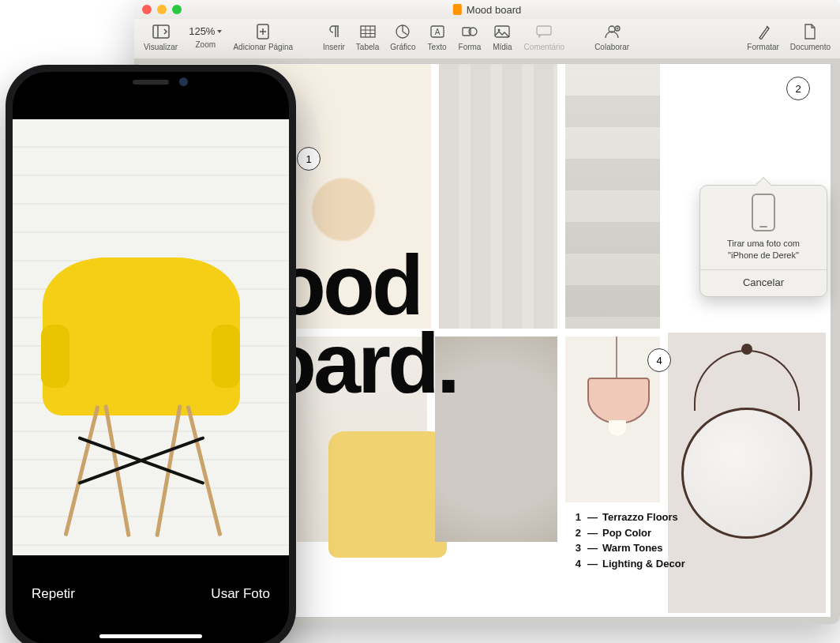 This screenshot has height=643, width=840. I want to click on legend-row: 1—Terrazzo Floors, so click(629, 517).